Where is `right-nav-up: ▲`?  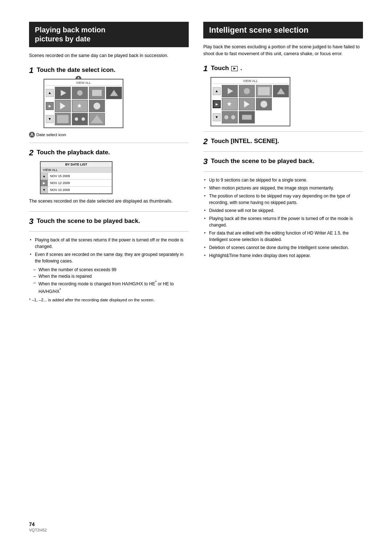
right-nav-up: ▲ is located at coordinates (217, 91).